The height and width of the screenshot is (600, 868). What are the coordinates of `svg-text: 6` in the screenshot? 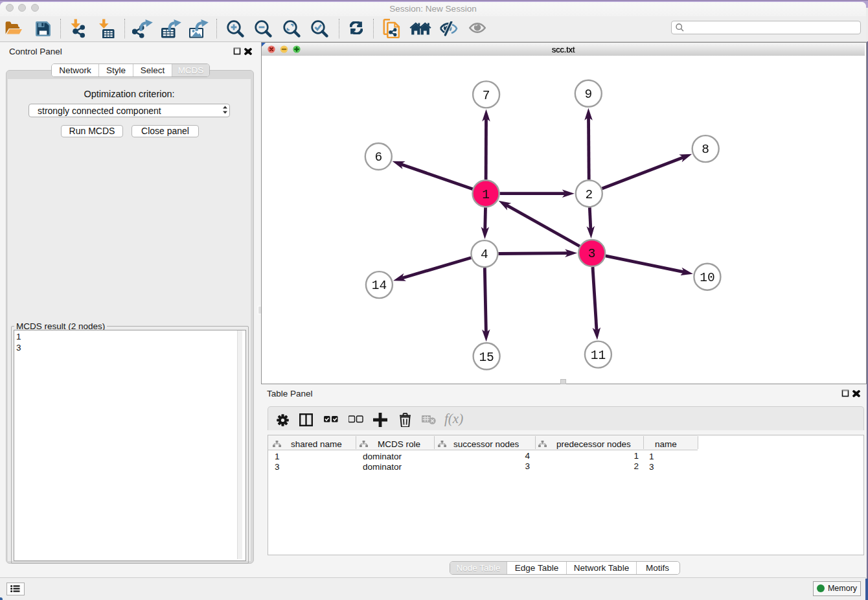 It's located at (378, 157).